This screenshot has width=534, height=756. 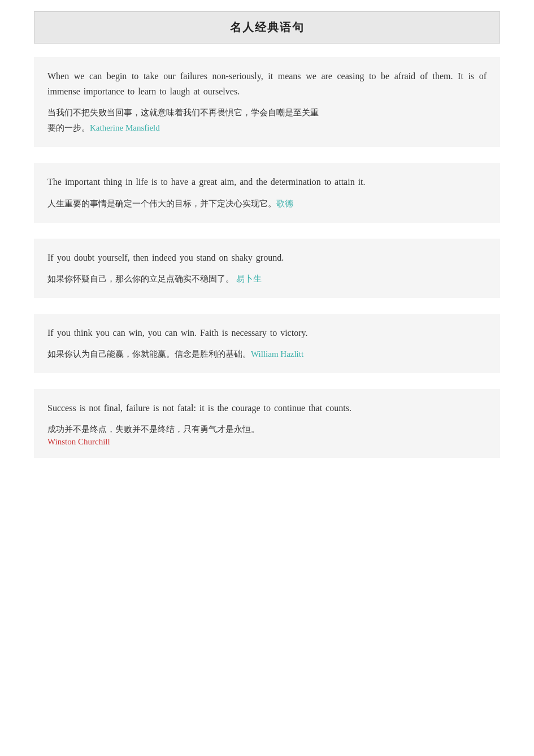 What do you see at coordinates (277, 354) in the screenshot?
I see `author-name-4: William Hazlitt` at bounding box center [277, 354].